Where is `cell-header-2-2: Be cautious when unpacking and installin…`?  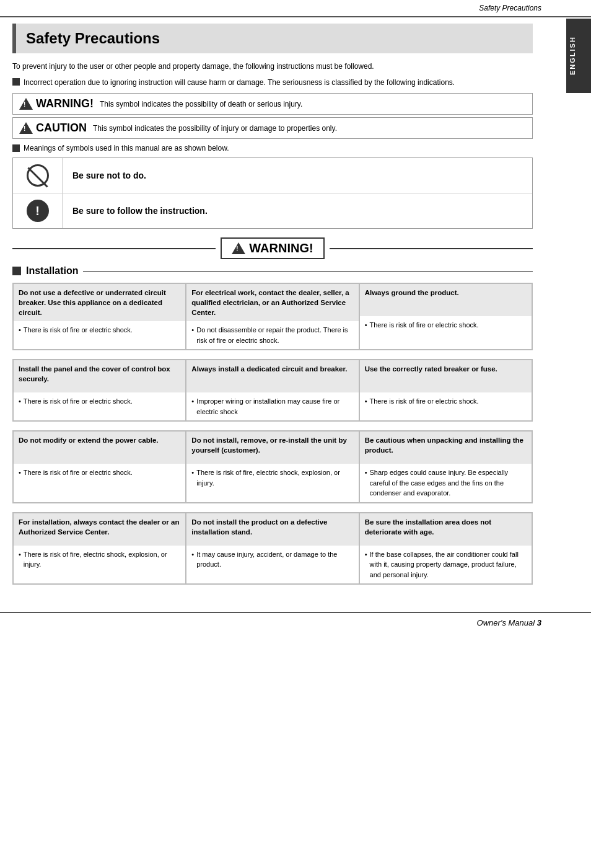 cell-header-2-2: Be cautious when unpacking and installin… is located at coordinates (446, 448).